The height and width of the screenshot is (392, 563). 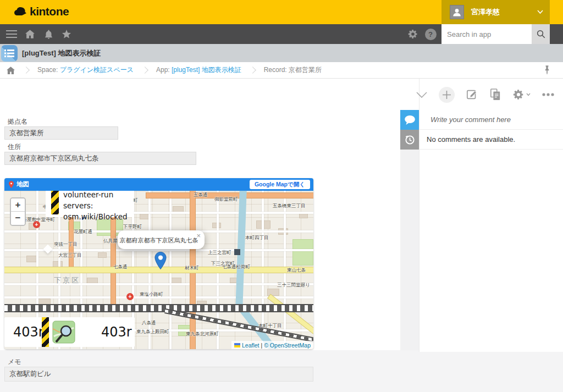 I want to click on map-label: 東九条北河原町, so click(x=202, y=334).